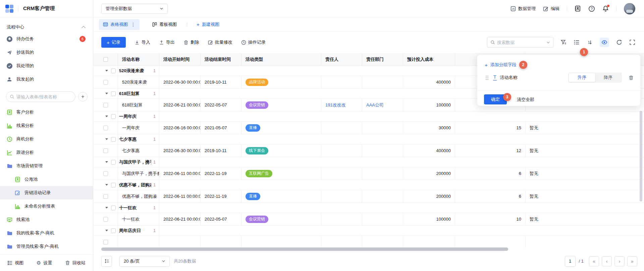 The image size is (644, 271). I want to click on activity-name-cell: 一周年庆, so click(139, 128).